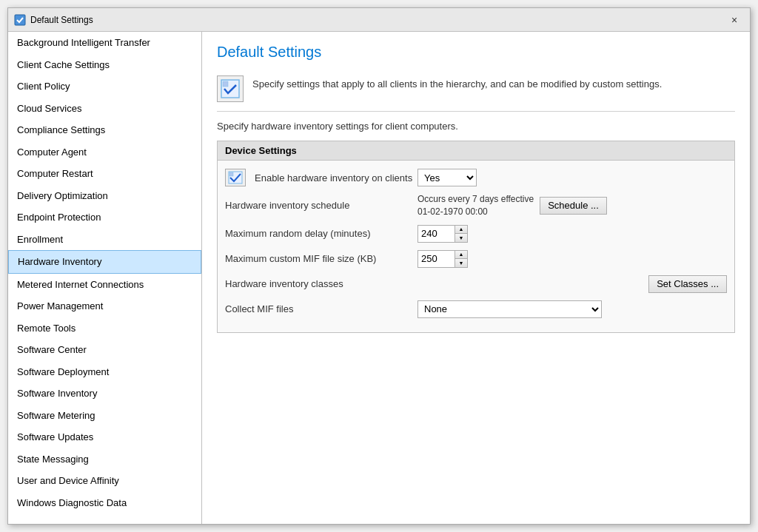 Image resolution: width=758 pixels, height=532 pixels. Describe the element at coordinates (443, 259) in the screenshot. I see `setting-control-maximum-custom-mif-size: ▲▼` at that location.